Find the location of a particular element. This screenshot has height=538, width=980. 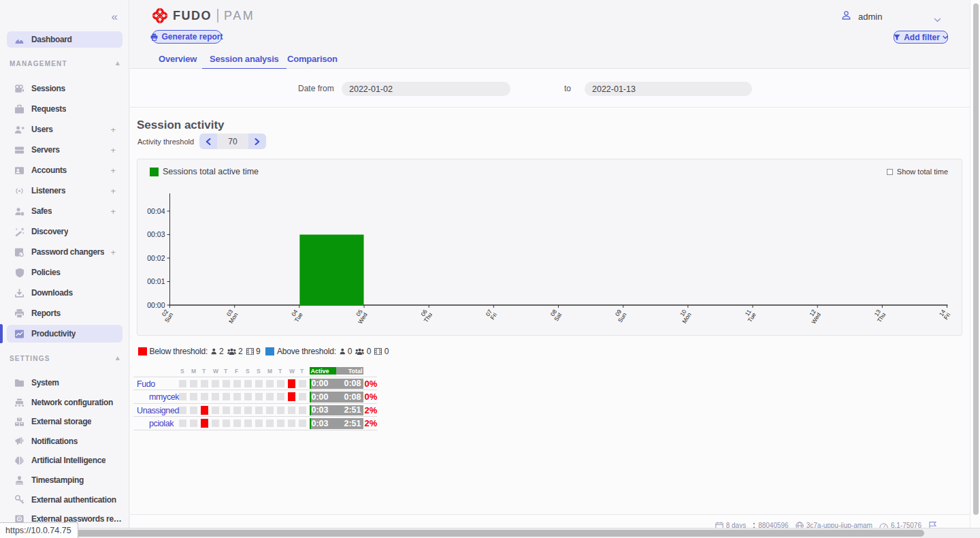

y-tick-label: 00:02 is located at coordinates (156, 258).